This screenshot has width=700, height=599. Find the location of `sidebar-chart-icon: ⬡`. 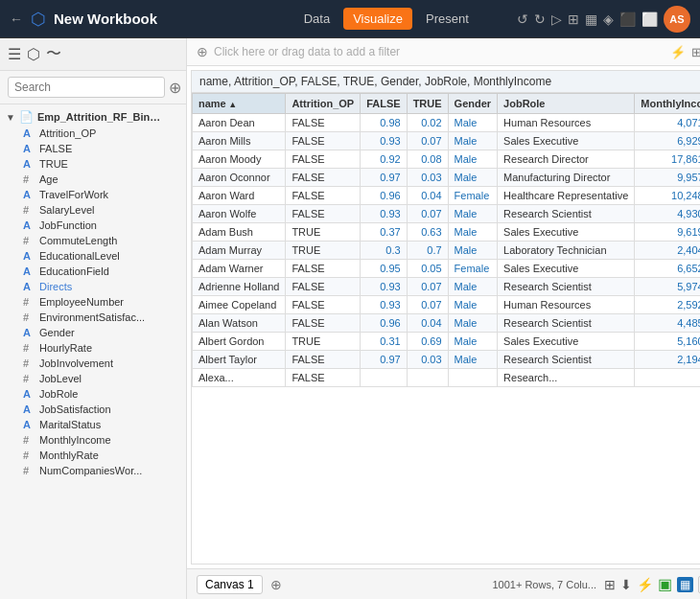

sidebar-chart-icon: ⬡ is located at coordinates (34, 54).